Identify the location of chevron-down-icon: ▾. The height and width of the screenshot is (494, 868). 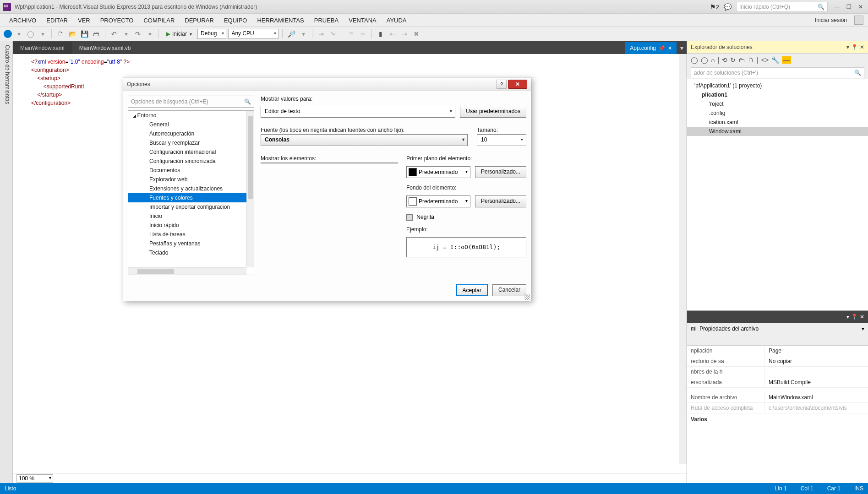
(863, 329).